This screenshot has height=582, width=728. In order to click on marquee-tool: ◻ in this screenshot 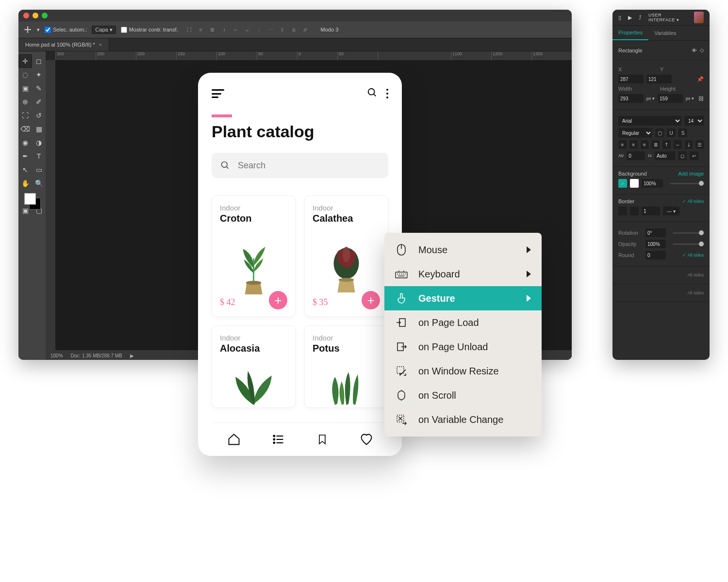, I will do `click(39, 61)`.